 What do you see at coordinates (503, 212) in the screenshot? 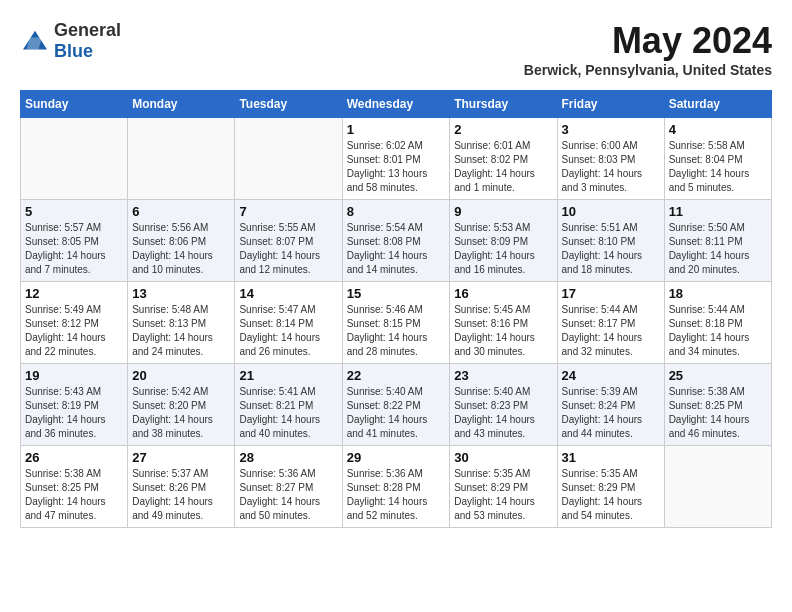
I see `cell-day-number: 9` at bounding box center [503, 212].